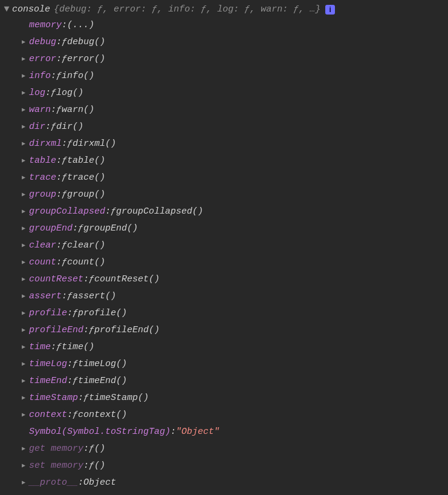 This screenshot has height=495, width=448. Describe the element at coordinates (127, 280) in the screenshot. I see `function-name: countReset()` at that location.